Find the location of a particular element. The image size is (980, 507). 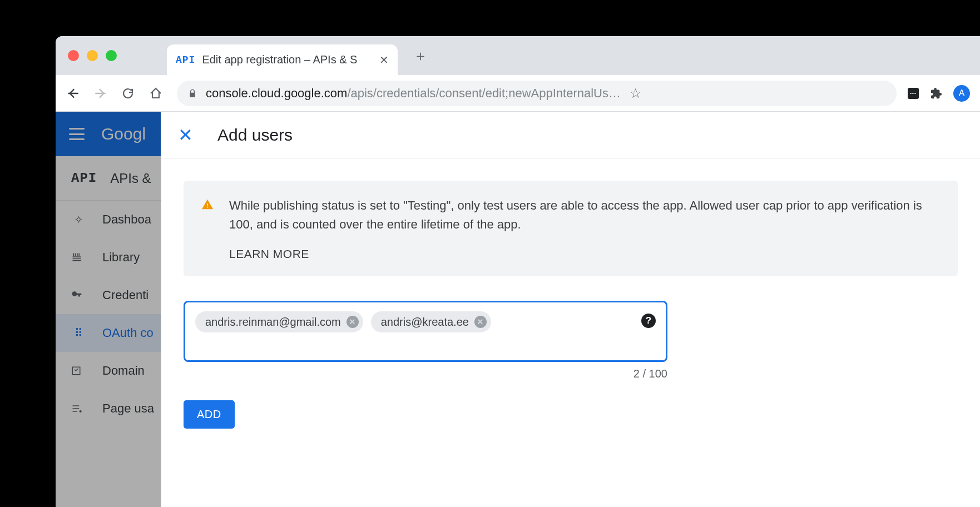

window-minimize-button is located at coordinates (92, 56).